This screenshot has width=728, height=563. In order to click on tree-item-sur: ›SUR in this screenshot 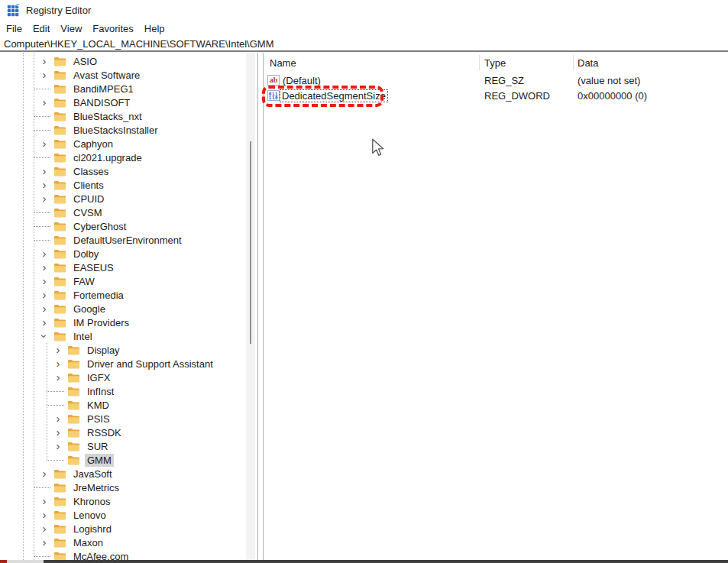, I will do `click(124, 446)`.